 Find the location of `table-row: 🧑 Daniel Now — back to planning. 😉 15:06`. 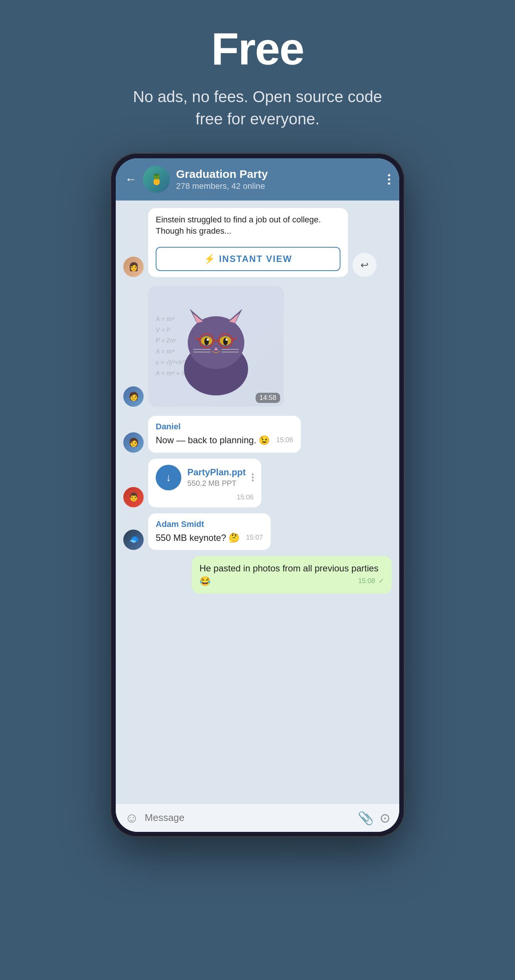

table-row: 🧑 Daniel Now — back to planning. 😉 15:06 is located at coordinates (257, 434).